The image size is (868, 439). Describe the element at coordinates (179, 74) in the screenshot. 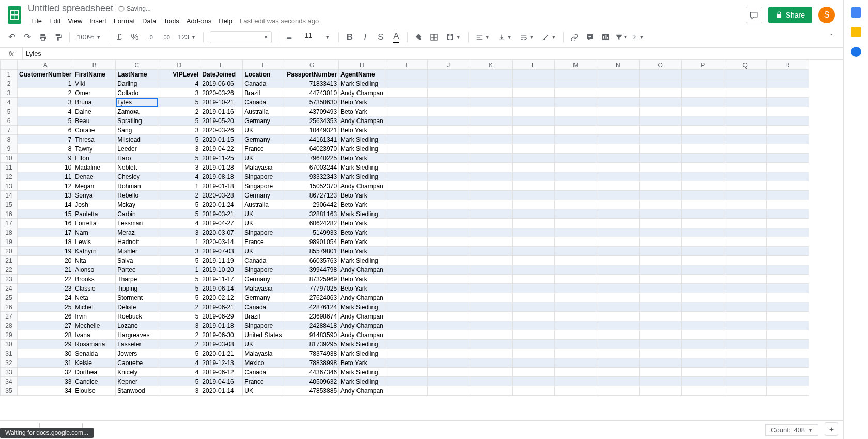

I see `cell: VIPLevel` at that location.